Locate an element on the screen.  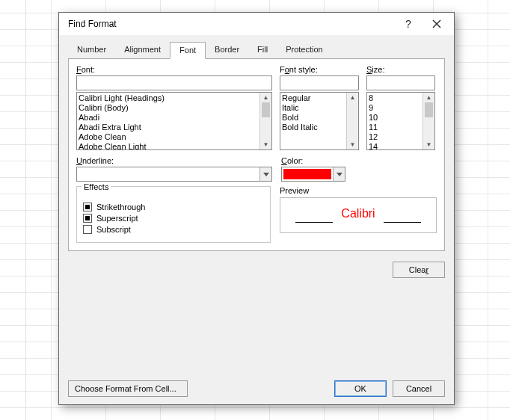
font-list: Calibri Light (Headings) Calibri (Body) … is located at coordinates (174, 121).